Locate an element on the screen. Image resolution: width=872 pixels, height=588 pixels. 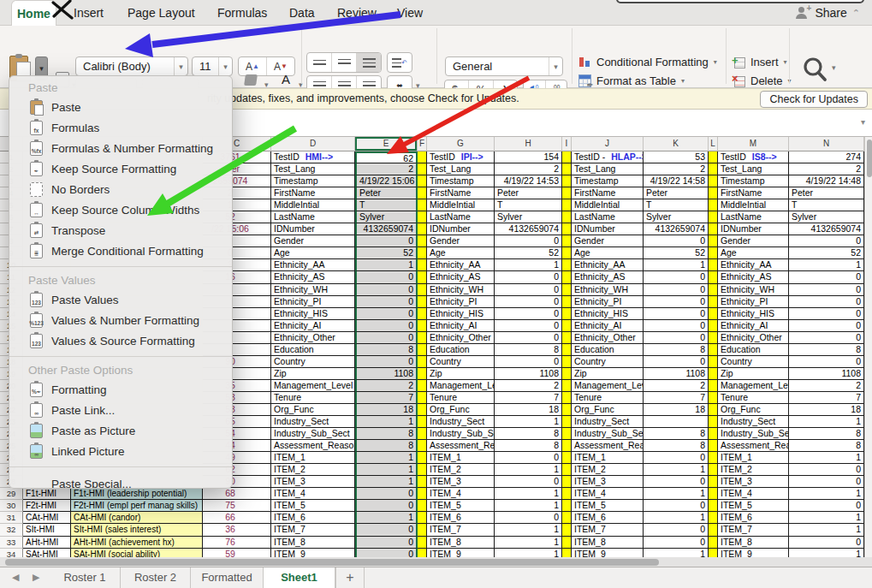
cell: ITEM_9 is located at coordinates (460, 553).